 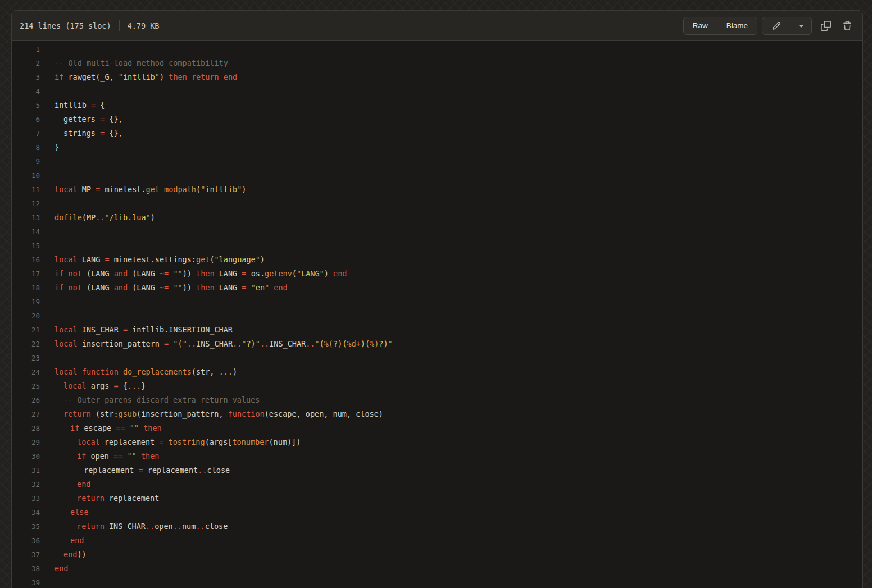 I want to click on code-line: 23, so click(x=437, y=358).